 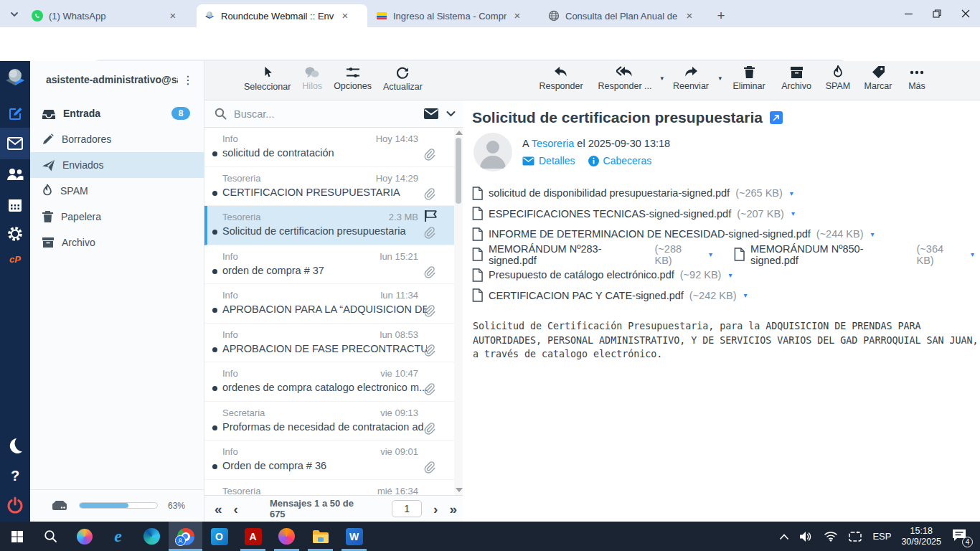 I want to click on open-in-new-window-icon, so click(x=776, y=118).